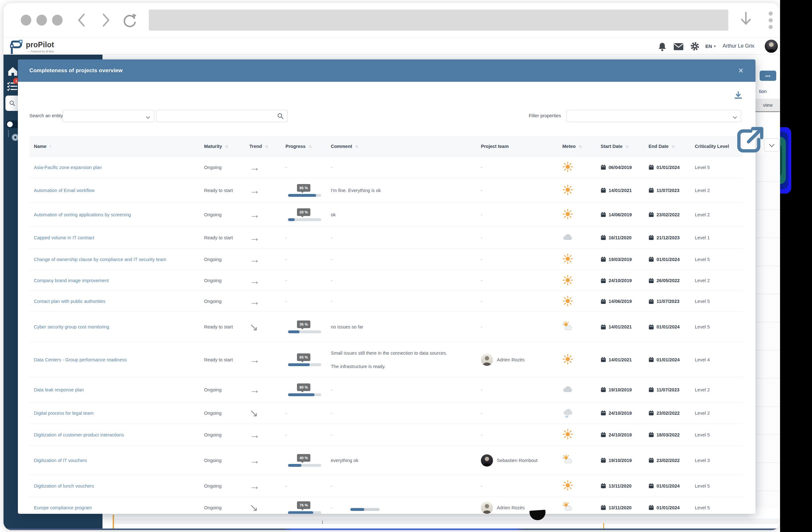 This screenshot has width=812, height=532. I want to click on home-icon, so click(13, 71).